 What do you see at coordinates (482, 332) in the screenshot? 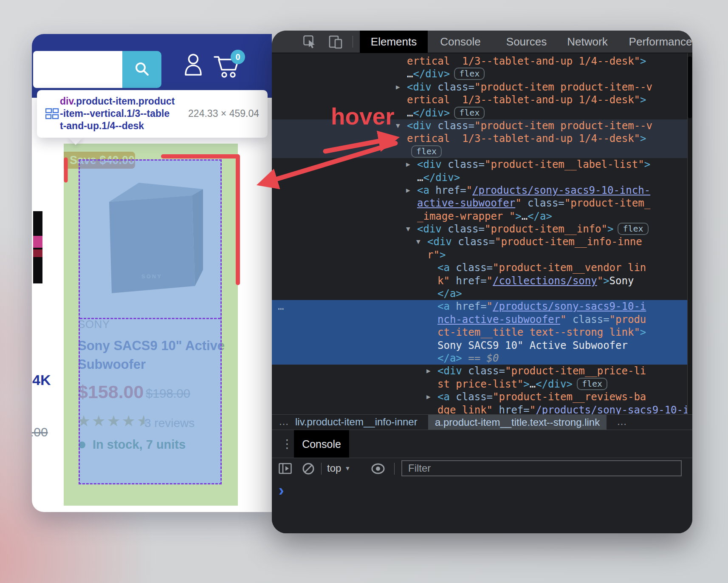
I see `devtools-code-line: ct-item__title text--strong link">` at bounding box center [482, 332].